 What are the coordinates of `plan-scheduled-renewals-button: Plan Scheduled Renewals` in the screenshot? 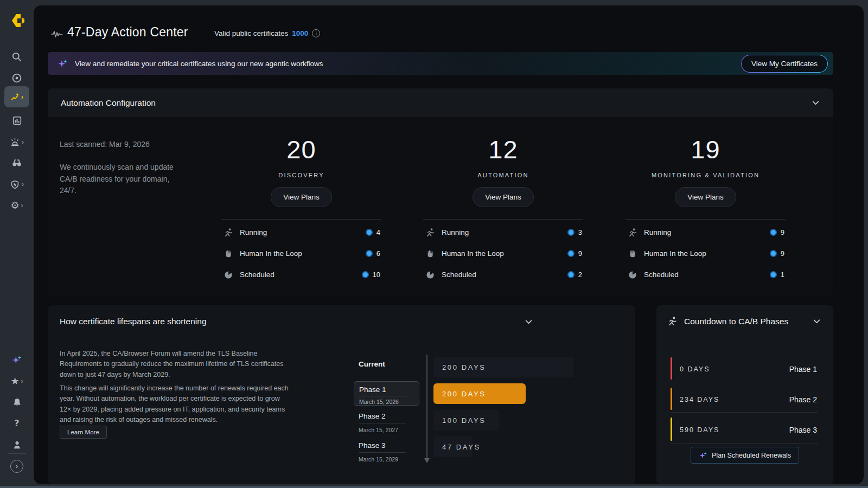 It's located at (745, 455).